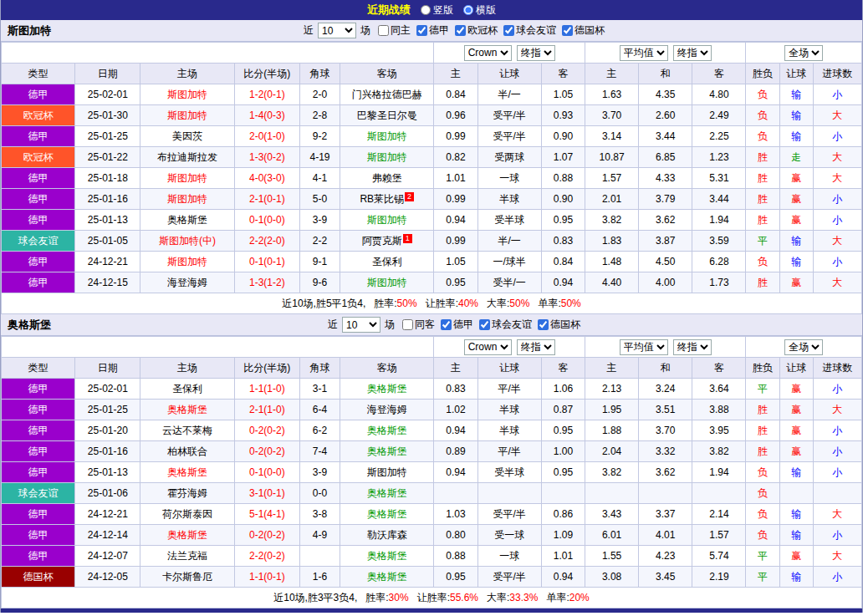 The width and height of the screenshot is (863, 616). What do you see at coordinates (395, 30) in the screenshot?
I see `filter-checkbox: 同主` at bounding box center [395, 30].